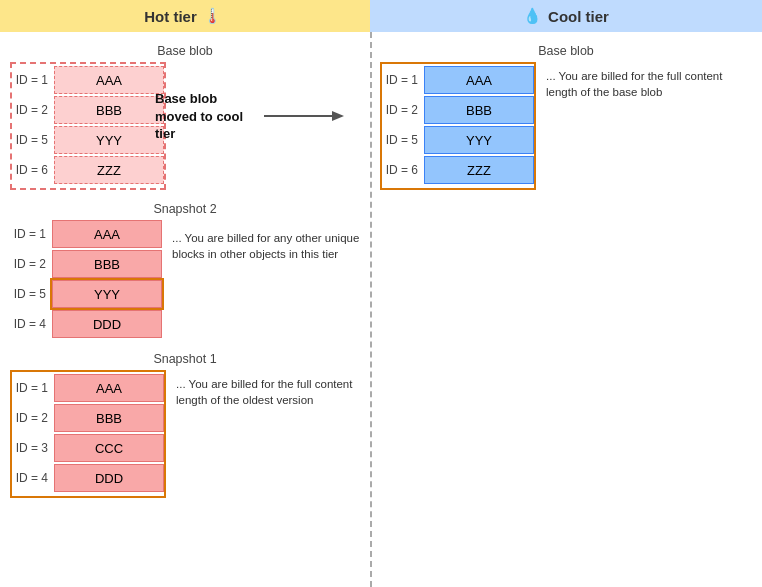 The image size is (762, 587). What do you see at coordinates (458, 80) in the screenshot?
I see `cool-row-1: ID = 1 AAA` at bounding box center [458, 80].